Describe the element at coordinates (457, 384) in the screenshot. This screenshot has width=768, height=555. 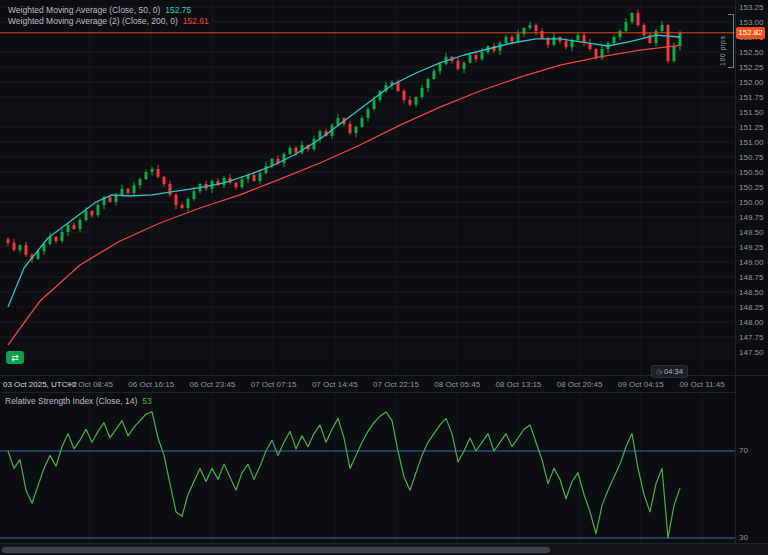
I see `time-tick: 08 Oct 05:45` at that location.